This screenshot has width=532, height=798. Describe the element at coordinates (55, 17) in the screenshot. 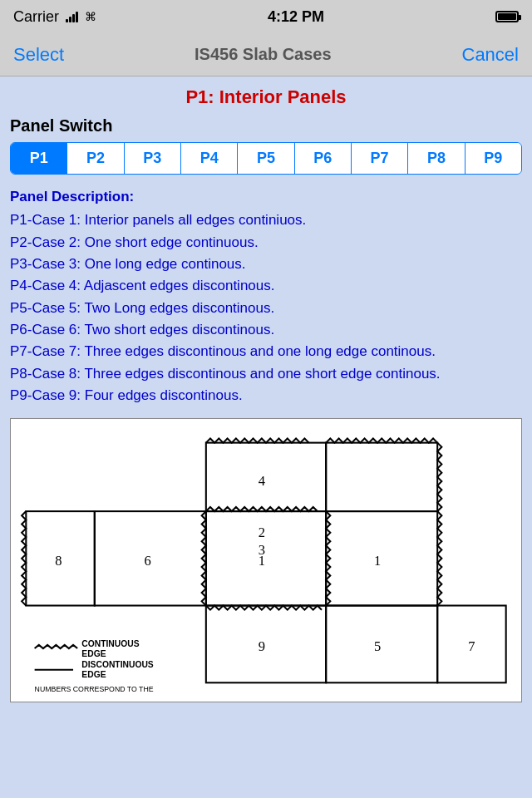

I see `status-left: Carrier ⌘` at that location.